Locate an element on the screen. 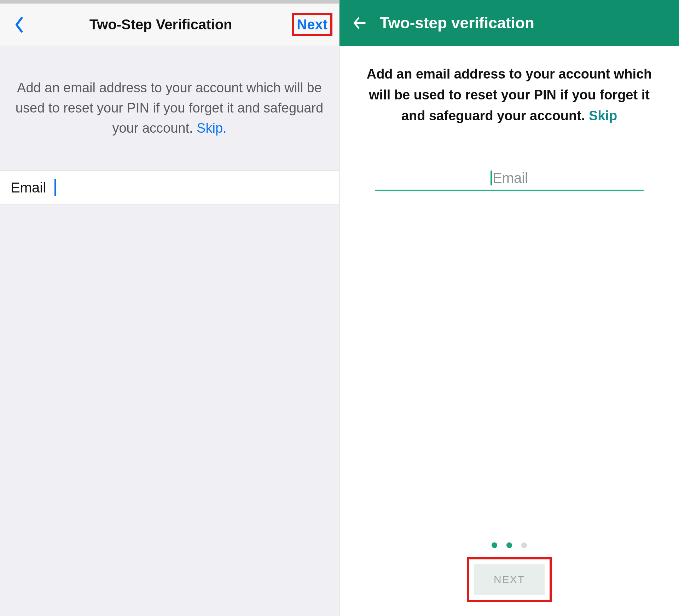 This screenshot has width=679, height=616. ios-status-bar-spacer is located at coordinates (169, 2).